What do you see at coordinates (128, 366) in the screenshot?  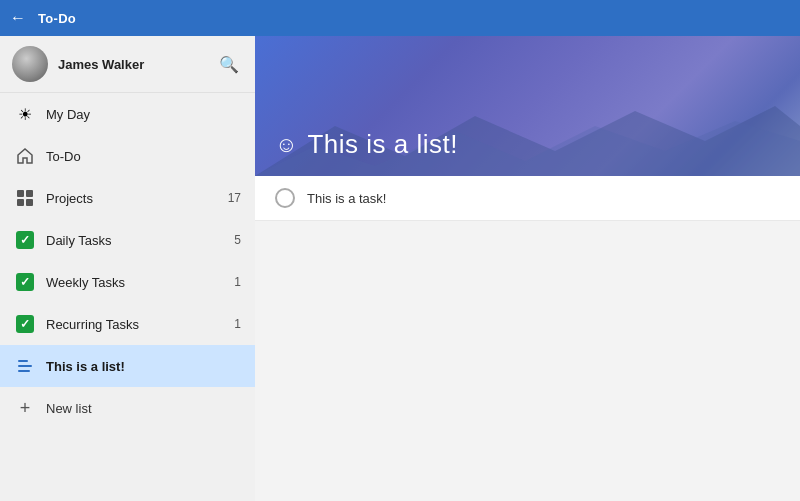 I see `sidebar-item-this-is-a-list: This is a list!` at bounding box center [128, 366].